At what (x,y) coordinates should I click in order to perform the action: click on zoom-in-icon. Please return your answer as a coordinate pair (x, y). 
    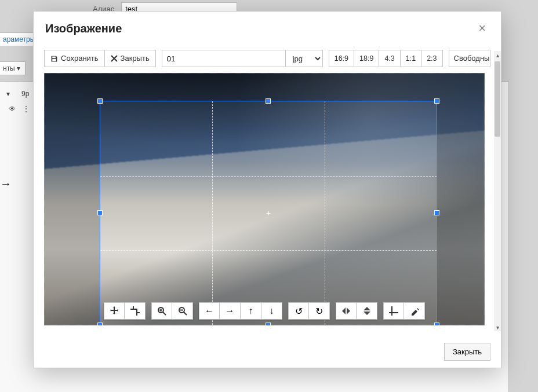
    Looking at the image, I should click on (162, 311).